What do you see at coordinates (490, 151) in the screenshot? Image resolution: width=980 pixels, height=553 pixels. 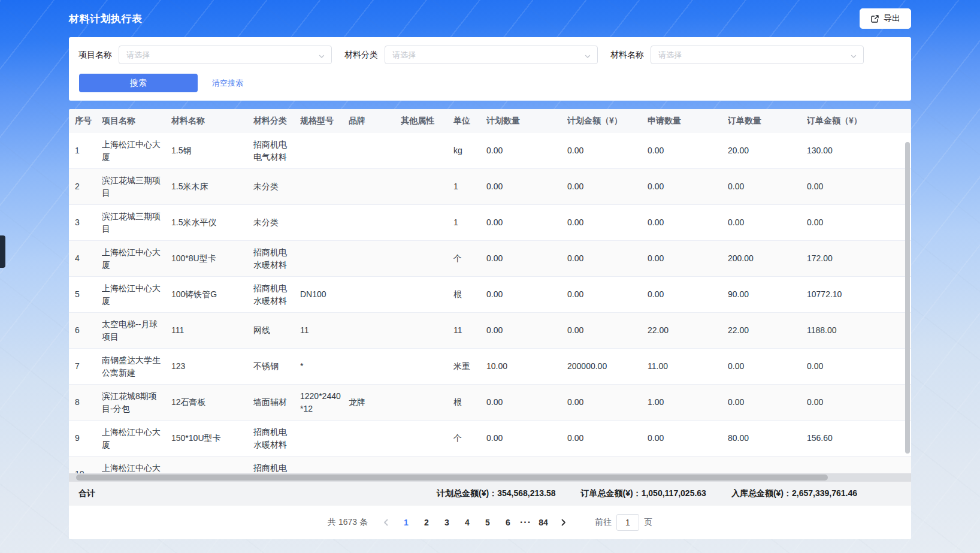 I see `table-row: 1上海松江中心大厦1.5钢招商机电电气材料kg0.000.000.0020.00…` at bounding box center [490, 151].